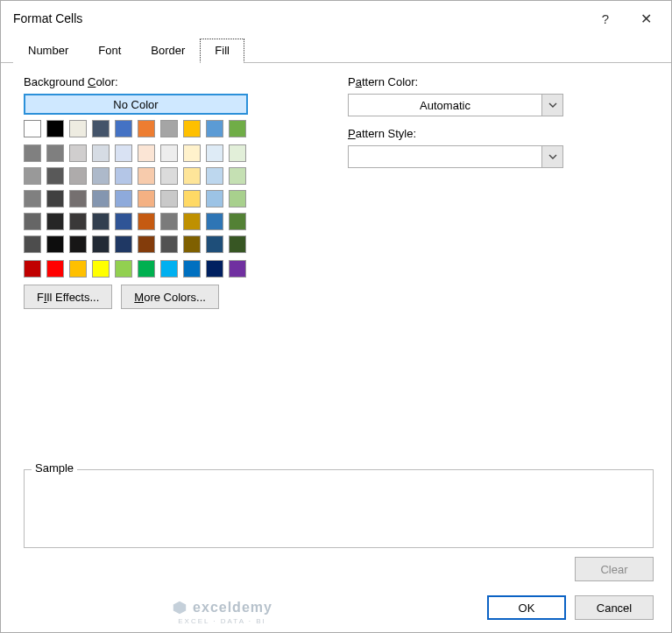 This screenshot has height=633, width=672. What do you see at coordinates (138, 129) in the screenshot?
I see `theme-colors-top` at bounding box center [138, 129].